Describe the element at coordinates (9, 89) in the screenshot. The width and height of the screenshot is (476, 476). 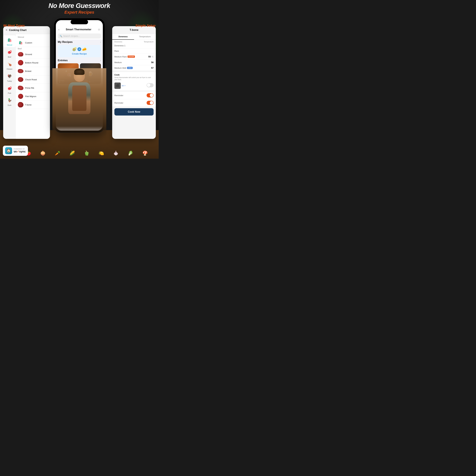
I see `sidebar-item-pork: 🥩 Pork` at that location.